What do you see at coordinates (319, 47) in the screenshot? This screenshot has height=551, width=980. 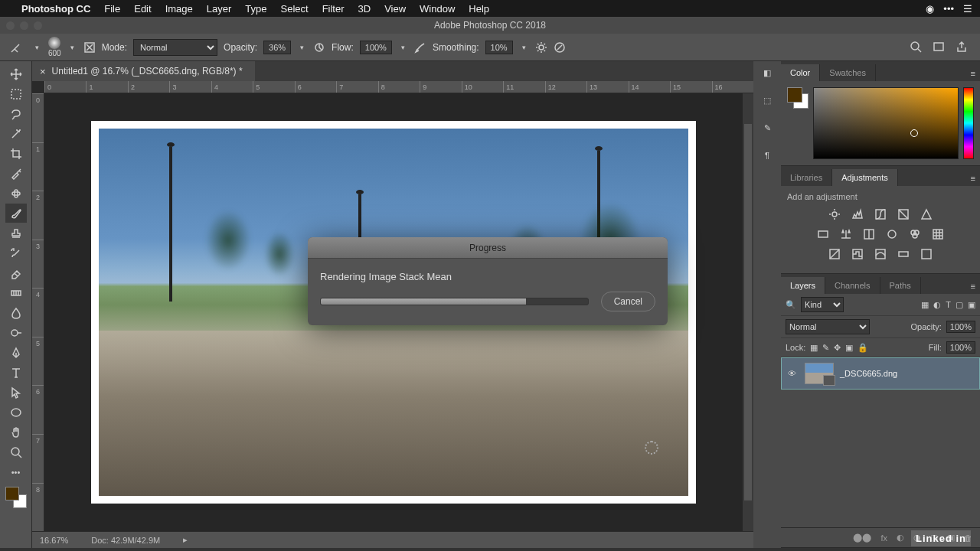 I see `pressure-opacity-icon` at bounding box center [319, 47].